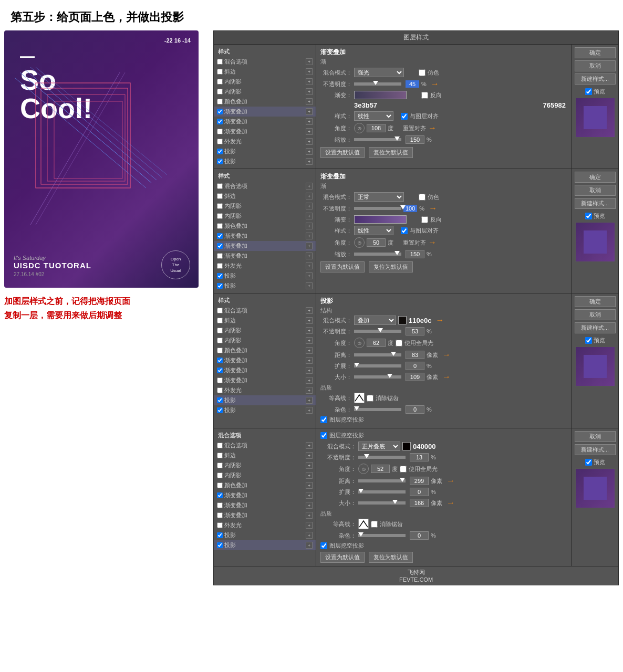 The height and width of the screenshot is (672, 623). What do you see at coordinates (265, 380) in the screenshot?
I see `s3-item-8: 渐变叠加+` at bounding box center [265, 380].